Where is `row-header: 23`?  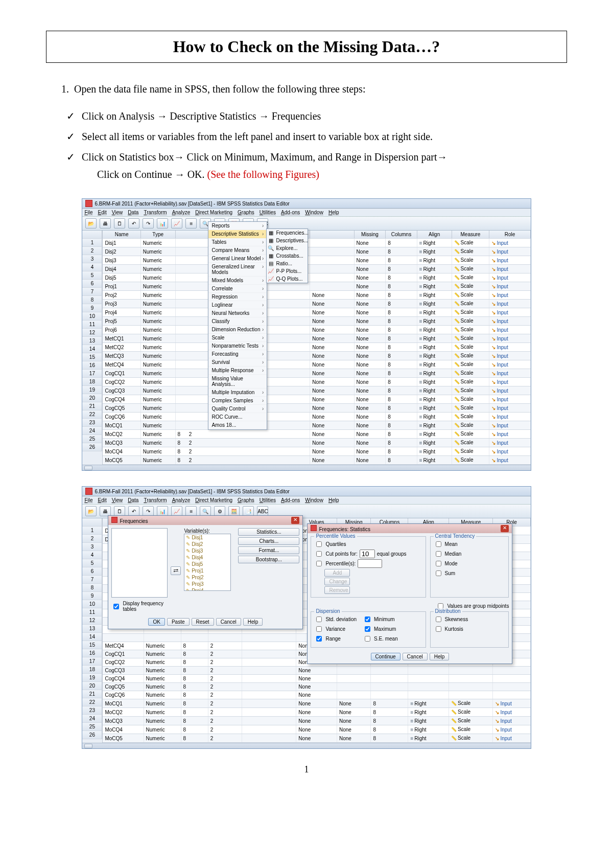 row-header: 23 is located at coordinates (92, 711).